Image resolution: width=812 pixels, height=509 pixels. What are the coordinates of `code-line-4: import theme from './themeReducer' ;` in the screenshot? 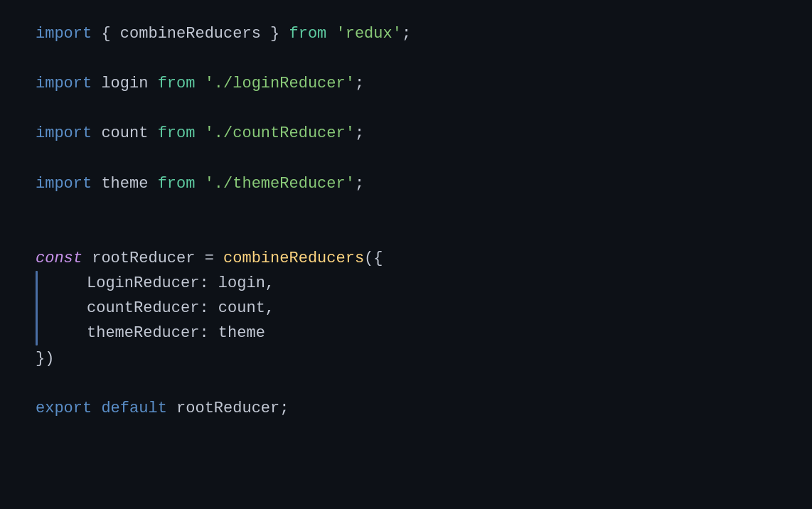 It's located at (406, 183).